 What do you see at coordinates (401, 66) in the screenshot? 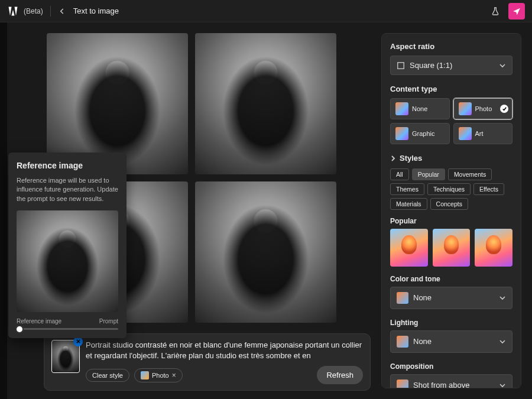
I see `square-icon` at bounding box center [401, 66].